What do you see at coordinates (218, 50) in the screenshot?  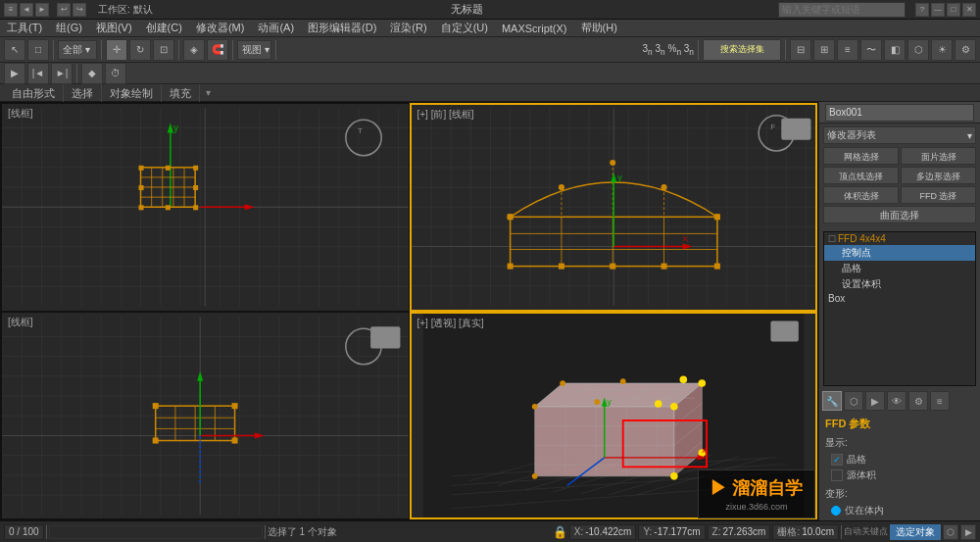 I see `snap-tool: 🧲` at bounding box center [218, 50].